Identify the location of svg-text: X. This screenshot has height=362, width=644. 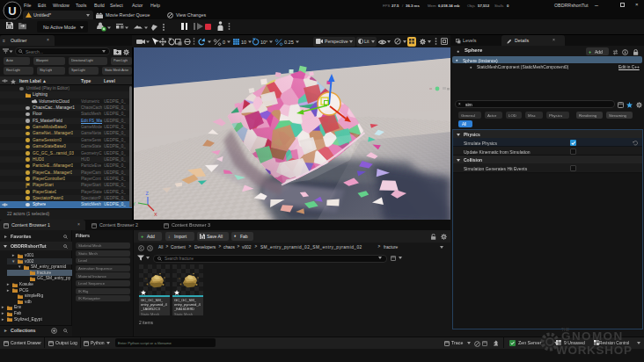
(156, 214).